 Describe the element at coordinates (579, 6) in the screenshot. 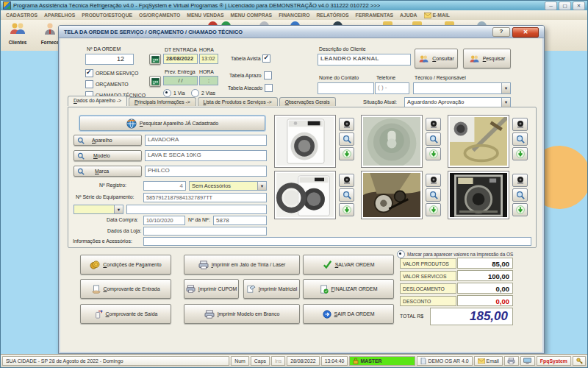

I see `close-button: ✕` at that location.